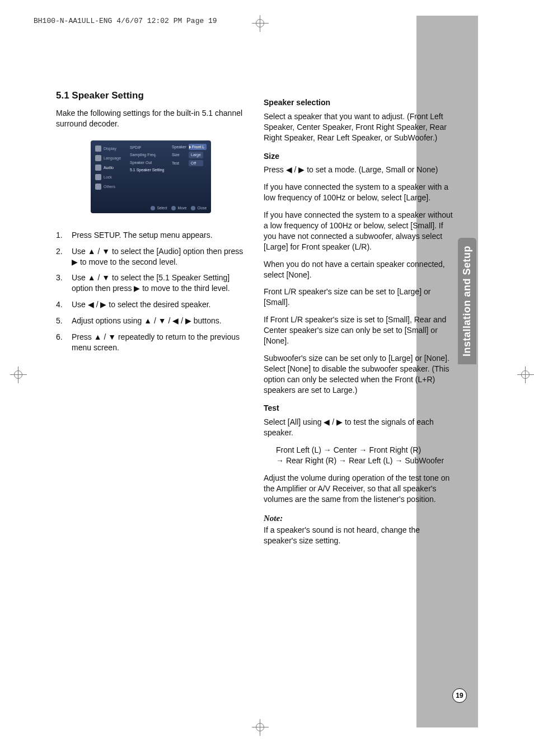 The image size is (534, 756). I want to click on move-icon, so click(174, 208).